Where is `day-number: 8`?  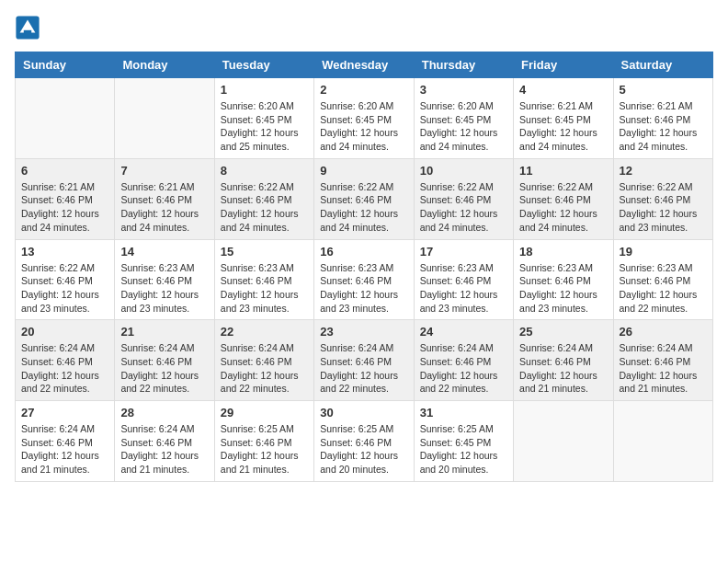
day-number: 8 is located at coordinates (265, 171).